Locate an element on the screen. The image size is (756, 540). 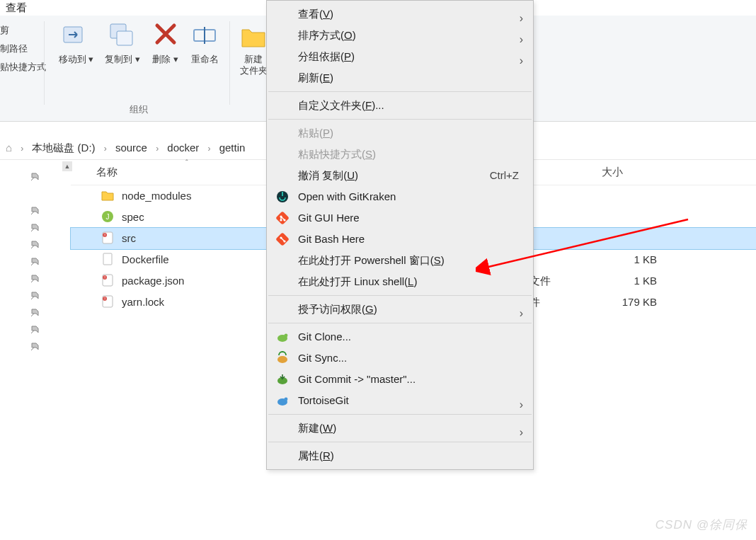
tortoise-sync-icon is located at coordinates (282, 358).